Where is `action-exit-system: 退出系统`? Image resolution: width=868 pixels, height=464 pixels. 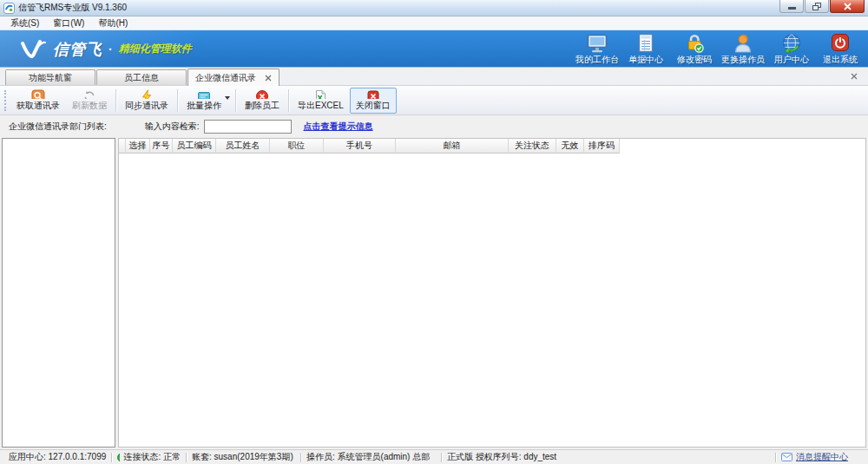
action-exit-system: 退出系统 is located at coordinates (840, 49).